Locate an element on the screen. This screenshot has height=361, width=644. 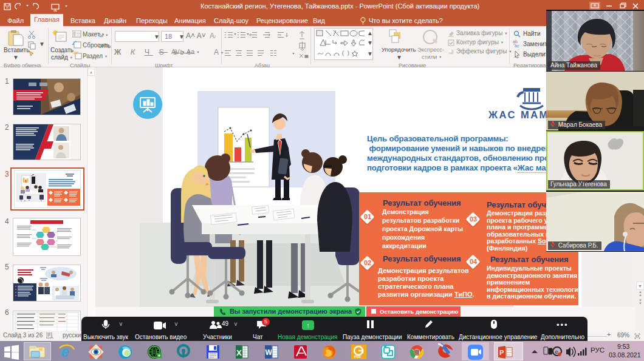
svg-text: PDF is located at coordinates (358, 357).